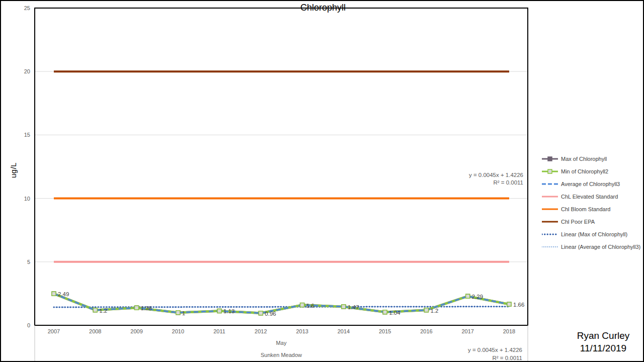  I want to click on legend-item: ChL Elevated Standard, so click(592, 196).